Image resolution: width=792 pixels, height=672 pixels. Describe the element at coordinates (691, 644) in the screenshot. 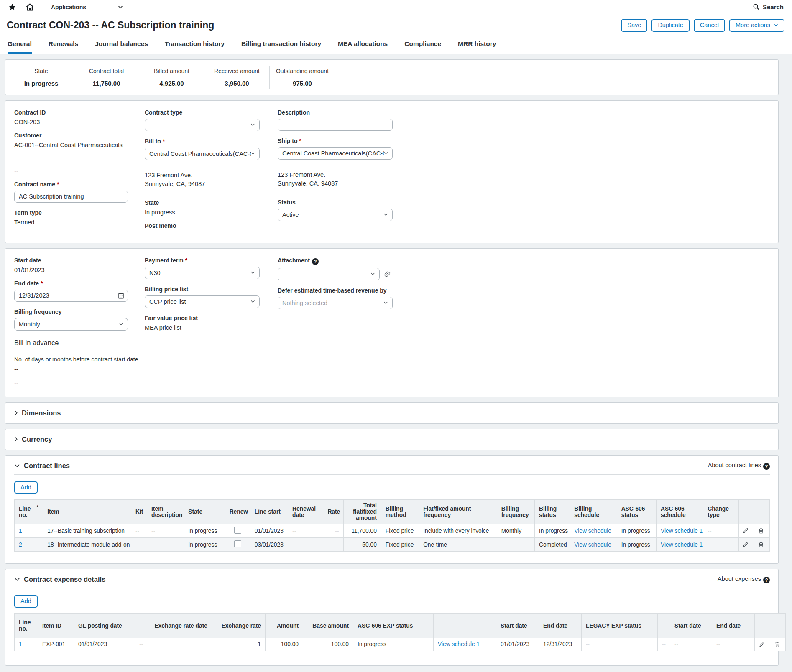

I see `cell-legacy-start-date: --` at that location.